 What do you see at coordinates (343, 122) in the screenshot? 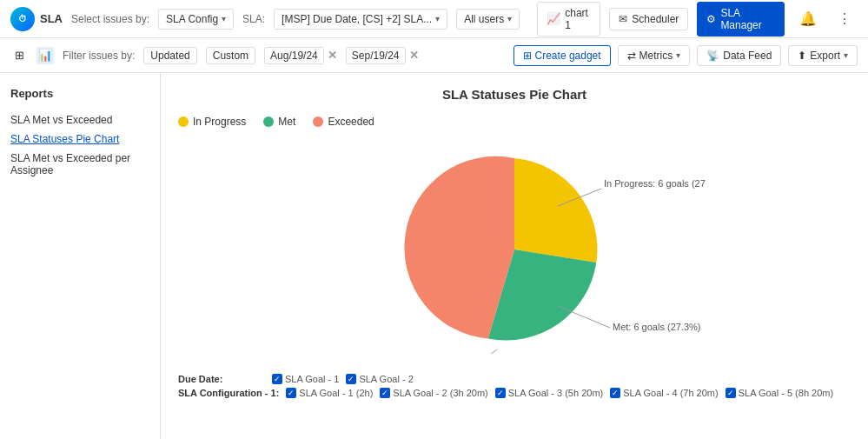
I see `legend-exceeded: Exceeded` at bounding box center [343, 122].